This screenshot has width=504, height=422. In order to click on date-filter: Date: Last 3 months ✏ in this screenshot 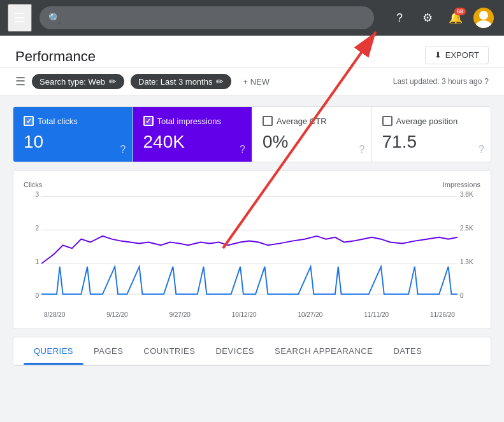, I will do `click(181, 81)`.